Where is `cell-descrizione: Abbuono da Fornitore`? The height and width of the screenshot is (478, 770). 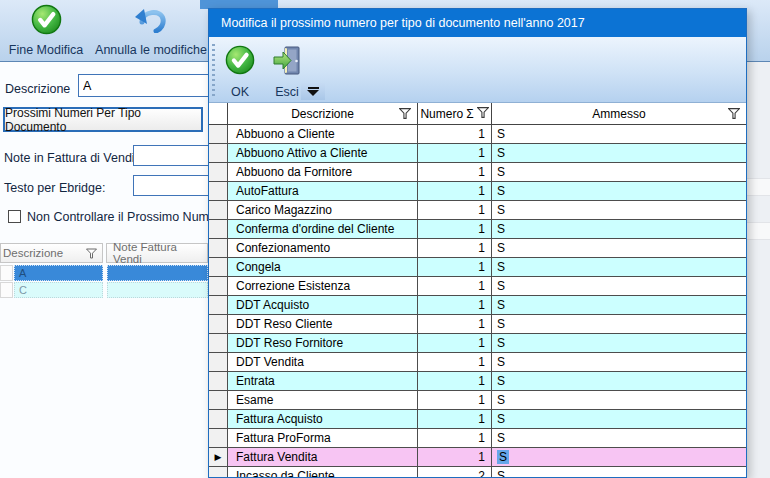 cell-descrizione: Abbuono da Fornitore is located at coordinates (323, 172).